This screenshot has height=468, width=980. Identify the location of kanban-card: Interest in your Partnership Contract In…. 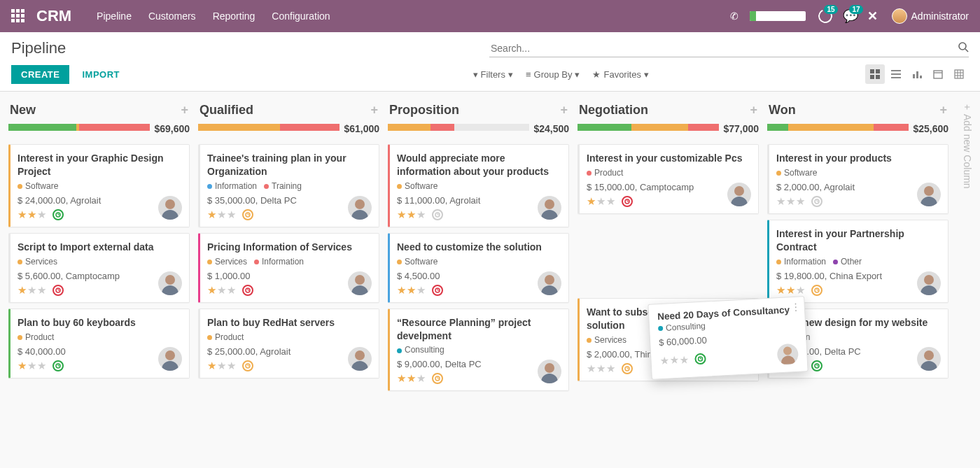
(858, 262).